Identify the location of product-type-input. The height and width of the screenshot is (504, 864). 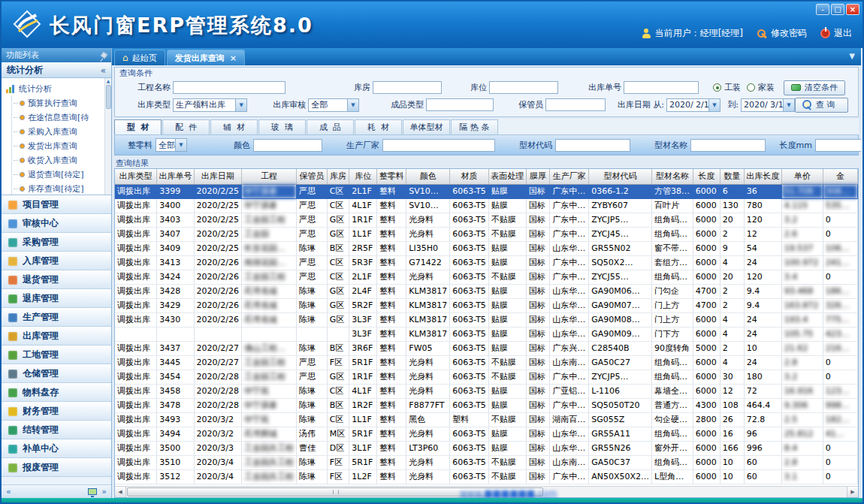
(460, 105).